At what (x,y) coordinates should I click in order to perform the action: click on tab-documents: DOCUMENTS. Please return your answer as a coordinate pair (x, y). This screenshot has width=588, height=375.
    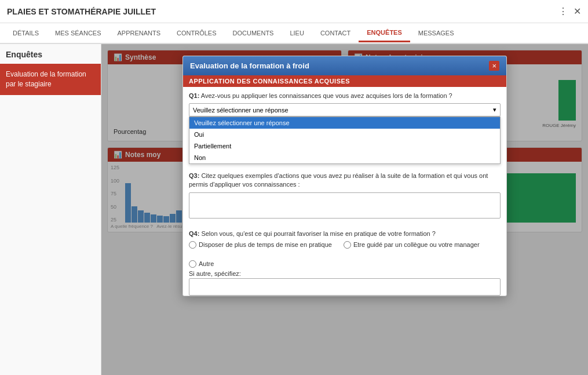
    Looking at the image, I should click on (254, 33).